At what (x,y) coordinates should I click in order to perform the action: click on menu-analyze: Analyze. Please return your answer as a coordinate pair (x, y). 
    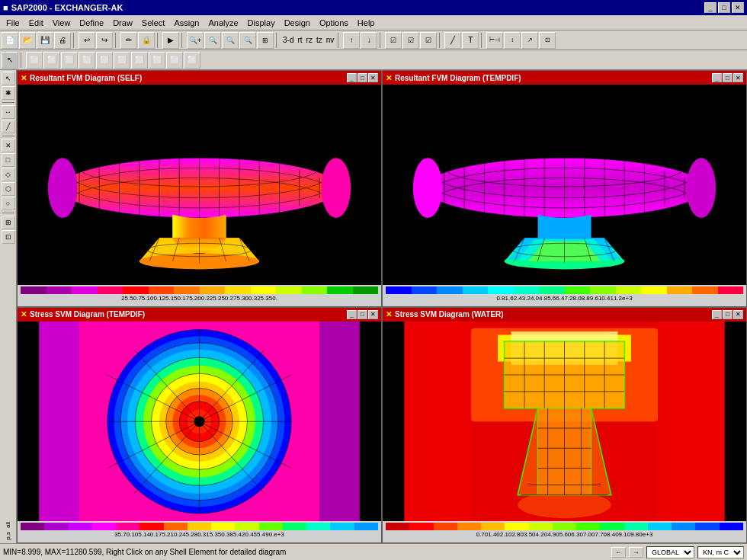
    Looking at the image, I should click on (223, 23).